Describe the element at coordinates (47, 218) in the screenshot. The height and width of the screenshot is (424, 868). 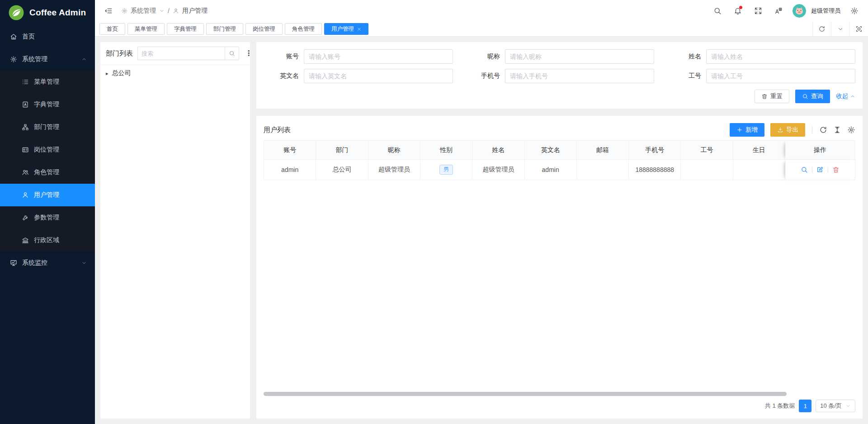
I see `sidebar-item-label: 参数管理` at that location.